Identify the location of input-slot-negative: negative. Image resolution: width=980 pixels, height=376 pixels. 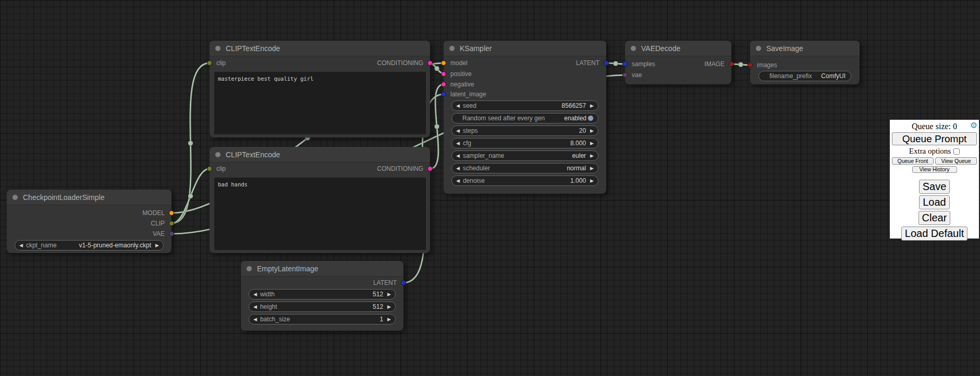
(459, 84).